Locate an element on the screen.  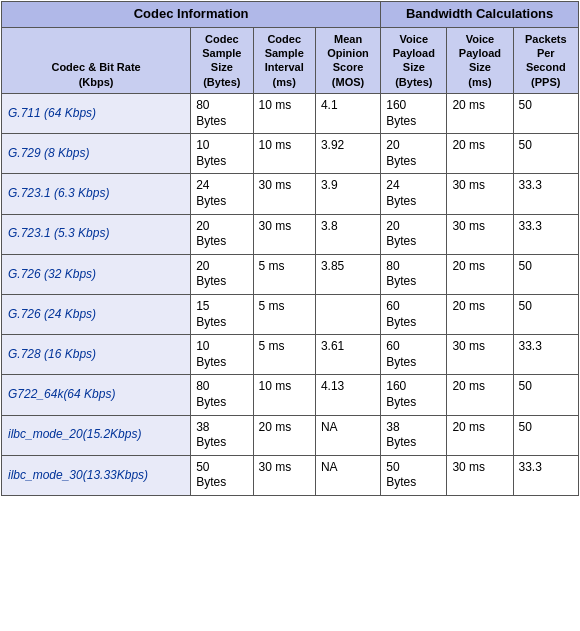
col-header-mos: Mean Opinion Score (MOS) is located at coordinates (348, 60).